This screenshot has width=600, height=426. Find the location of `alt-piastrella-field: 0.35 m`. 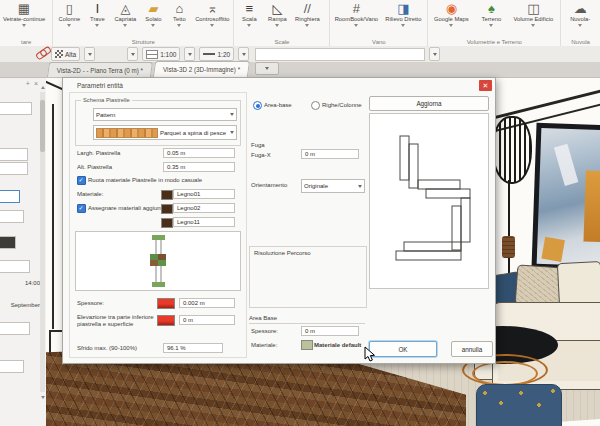

alt-piastrella-field: 0.35 m is located at coordinates (199, 167).